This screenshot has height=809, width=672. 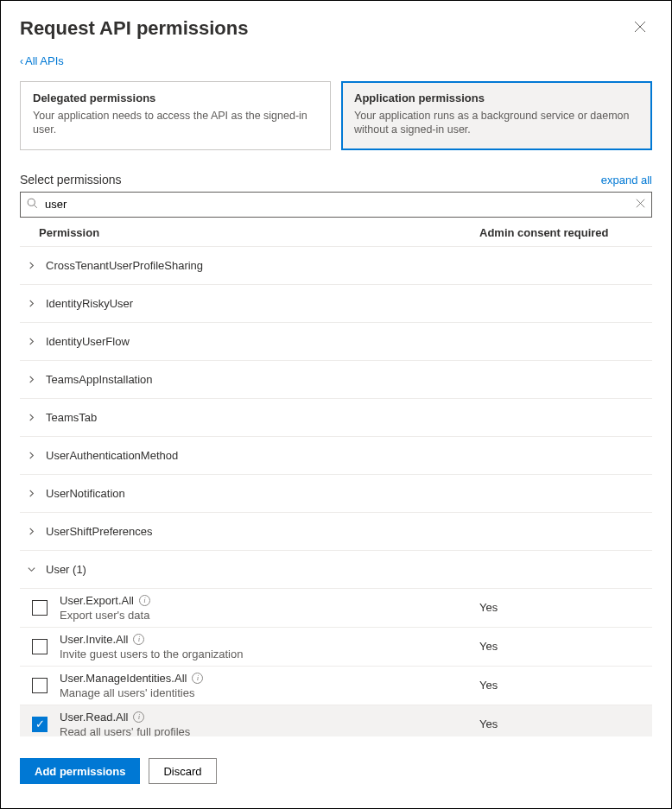 I want to click on permission-group: IdentityRiskyUser, so click(x=336, y=304).